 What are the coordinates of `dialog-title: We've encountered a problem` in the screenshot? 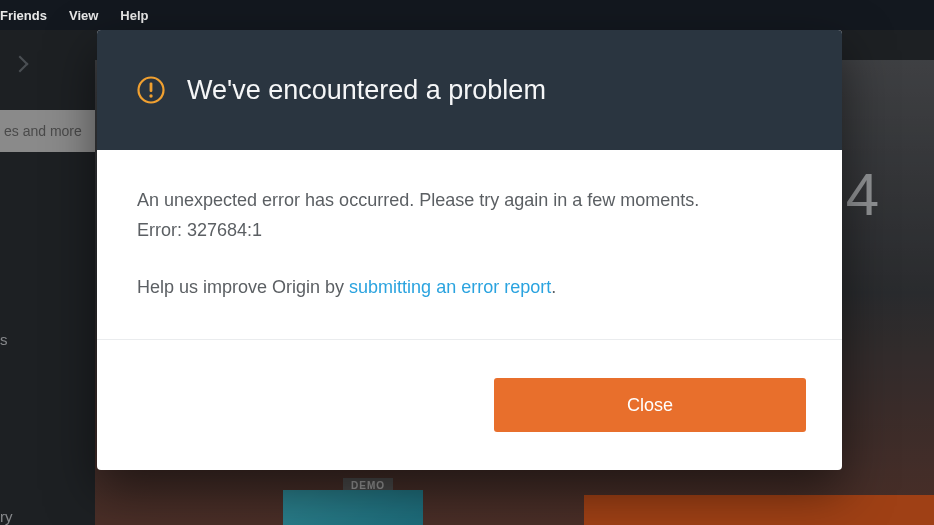 It's located at (366, 90).